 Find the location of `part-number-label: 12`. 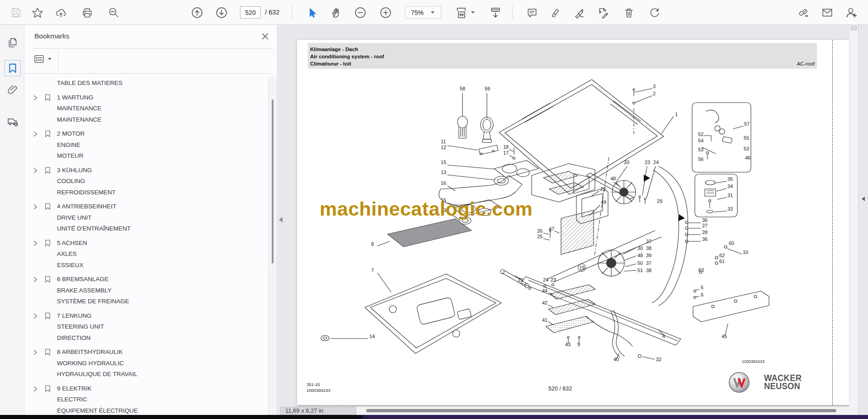

part-number-label: 12 is located at coordinates (443, 147).